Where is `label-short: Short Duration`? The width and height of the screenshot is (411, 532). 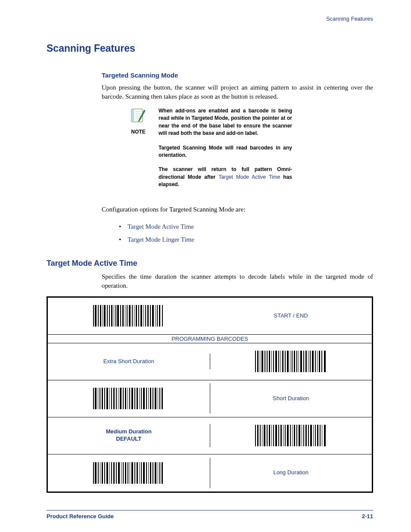 label-short: Short Duration is located at coordinates (291, 399).